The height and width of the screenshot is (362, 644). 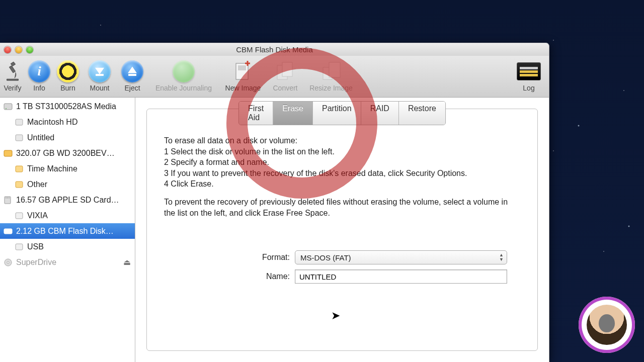 What do you see at coordinates (529, 71) in the screenshot?
I see `log-icon` at bounding box center [529, 71].